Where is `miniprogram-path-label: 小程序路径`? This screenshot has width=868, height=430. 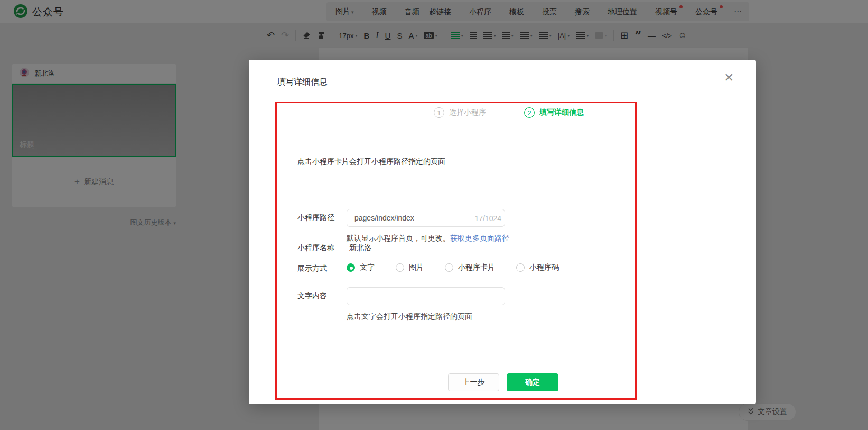 miniprogram-path-label: 小程序路径 is located at coordinates (316, 218).